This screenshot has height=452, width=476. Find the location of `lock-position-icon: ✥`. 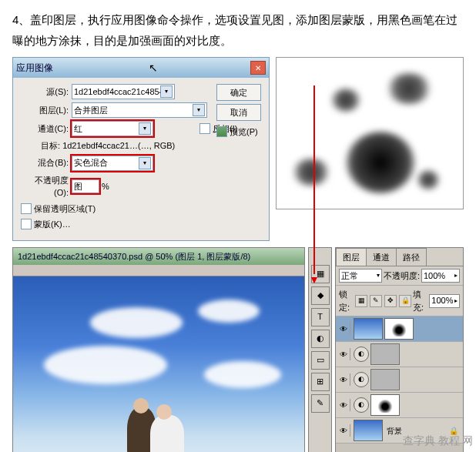

lock-position-icon: ✥ is located at coordinates (391, 301).